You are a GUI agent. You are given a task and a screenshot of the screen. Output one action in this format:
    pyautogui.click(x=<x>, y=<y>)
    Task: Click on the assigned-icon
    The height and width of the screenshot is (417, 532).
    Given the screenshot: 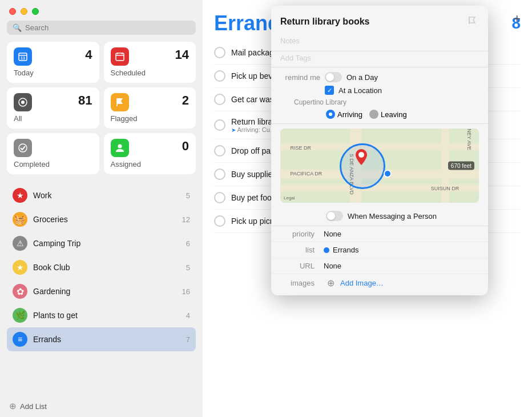 What is the action you would take?
    pyautogui.click(x=120, y=148)
    